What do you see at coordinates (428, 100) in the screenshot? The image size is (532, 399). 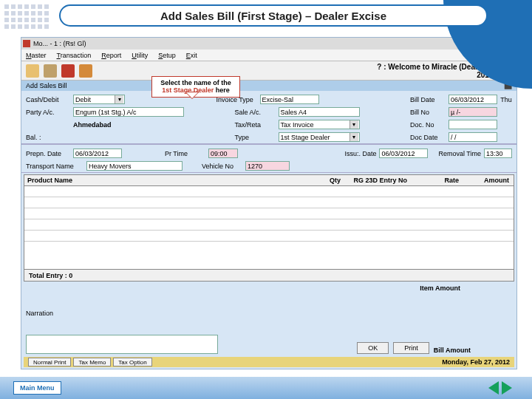 I see `bill-date-label: Bill Date` at bounding box center [428, 100].